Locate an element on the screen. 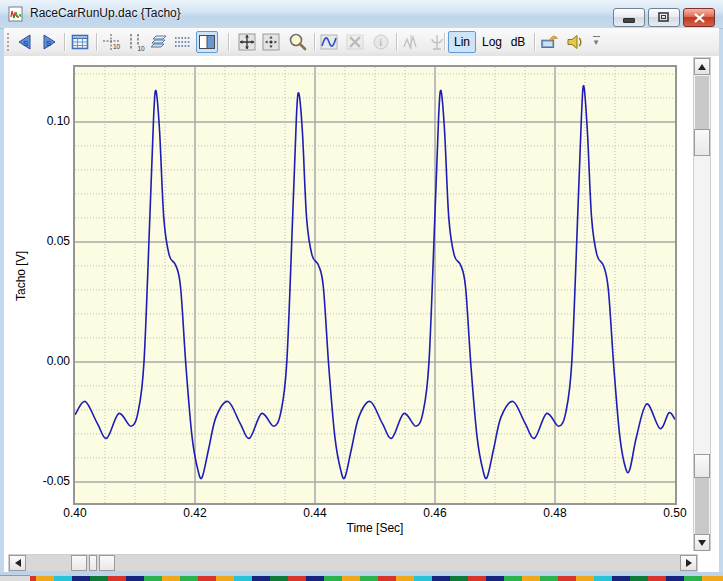 The height and width of the screenshot is (581, 723). single-cursor-icon: 10 is located at coordinates (111, 42).